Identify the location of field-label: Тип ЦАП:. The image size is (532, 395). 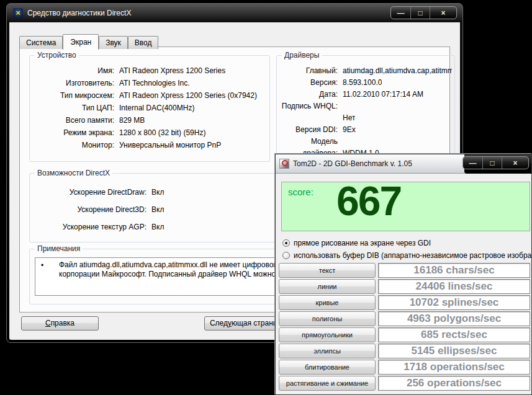
(74, 108).